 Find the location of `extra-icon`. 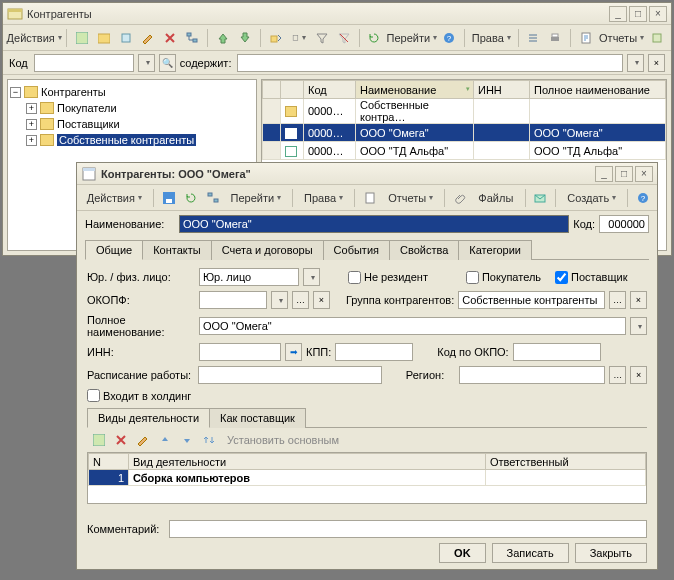

extra-icon is located at coordinates (657, 38).